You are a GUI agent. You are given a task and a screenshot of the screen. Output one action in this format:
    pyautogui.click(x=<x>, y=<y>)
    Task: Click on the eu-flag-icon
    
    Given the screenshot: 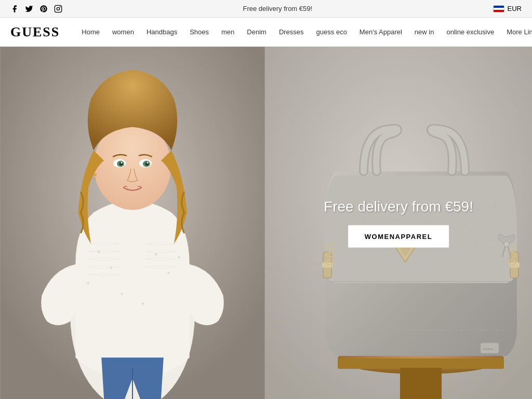 What is the action you would take?
    pyautogui.click(x=499, y=9)
    